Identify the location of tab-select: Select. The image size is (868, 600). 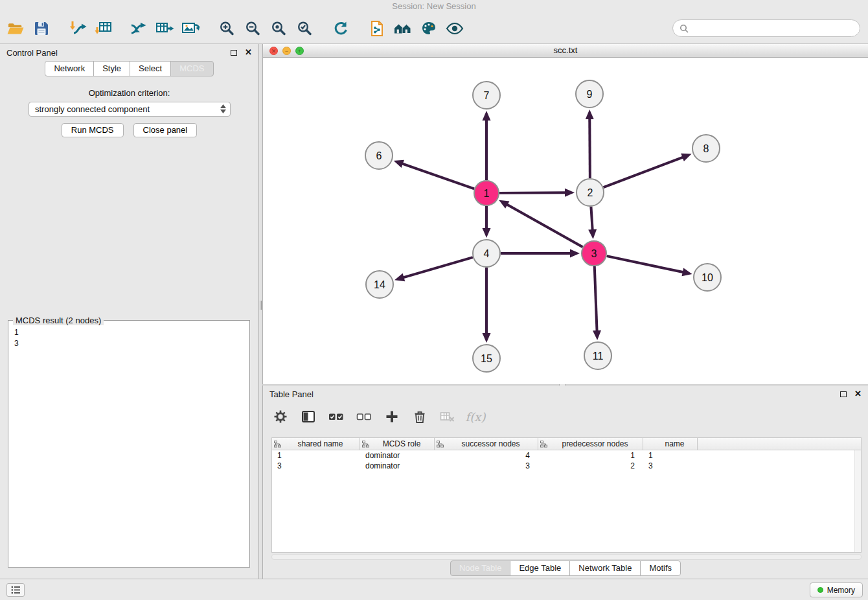
(150, 69).